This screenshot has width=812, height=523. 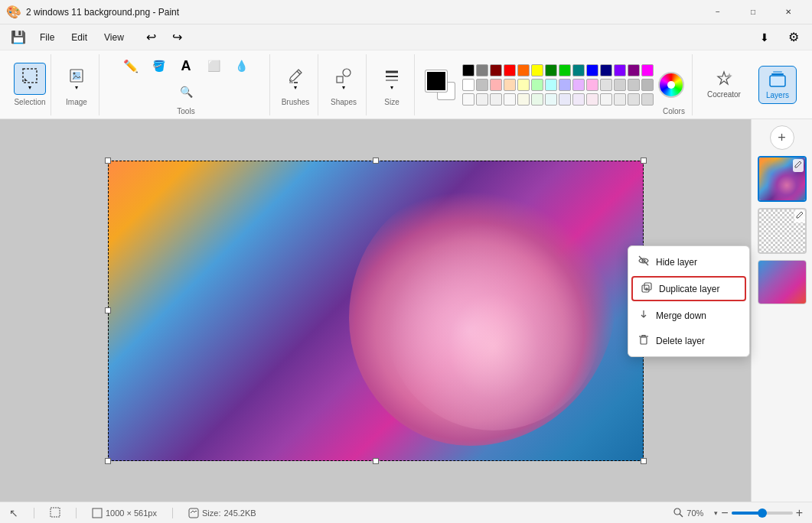 I want to click on layer-edit-icon, so click(x=798, y=165).